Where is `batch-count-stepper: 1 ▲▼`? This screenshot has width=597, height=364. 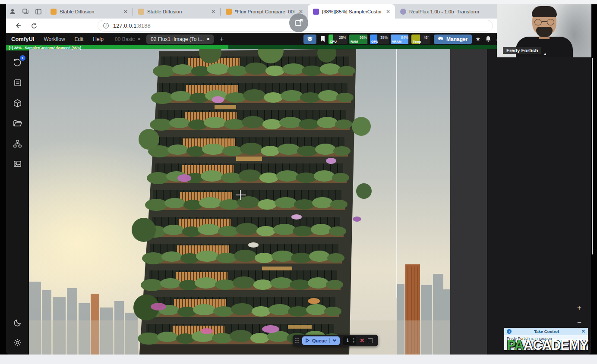
batch-count-stepper: 1 ▲▼ is located at coordinates (350, 341).